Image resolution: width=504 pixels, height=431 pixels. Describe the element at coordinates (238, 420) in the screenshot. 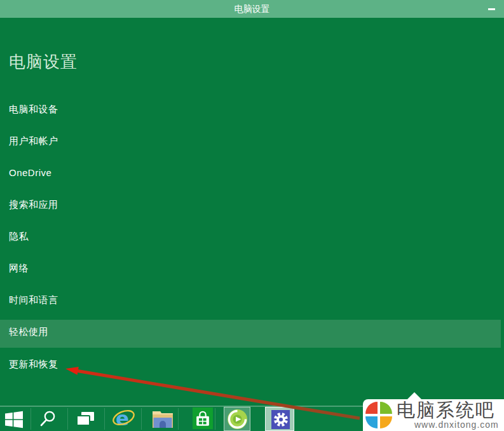

I see `browser-360-icon` at that location.